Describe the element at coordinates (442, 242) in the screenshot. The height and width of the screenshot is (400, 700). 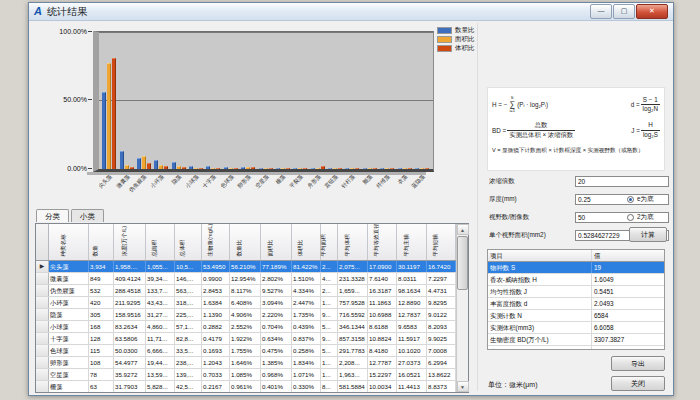
I see `column-header: 平均短轴` at that location.